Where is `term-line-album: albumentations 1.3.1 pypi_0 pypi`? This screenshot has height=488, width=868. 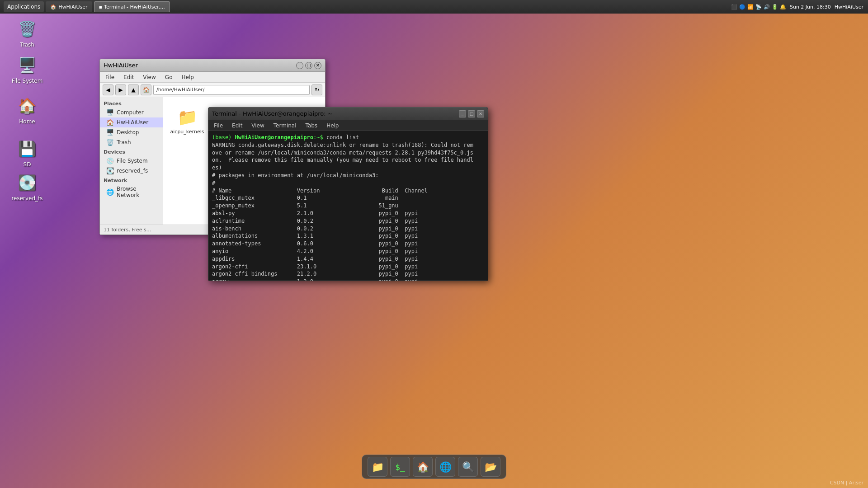
term-line-album: albumentations 1.3.1 pypi_0 pypi is located at coordinates (348, 236).